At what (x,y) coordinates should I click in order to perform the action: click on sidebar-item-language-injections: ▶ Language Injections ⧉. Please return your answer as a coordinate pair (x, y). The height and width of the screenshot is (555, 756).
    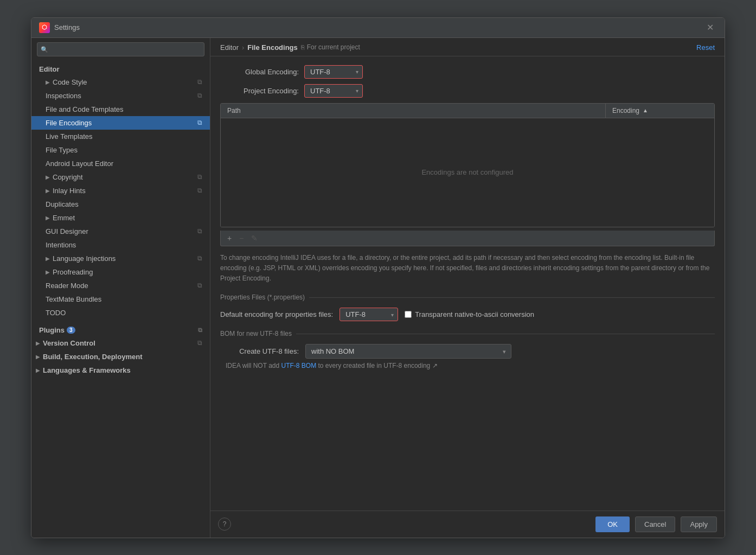
    Looking at the image, I should click on (120, 258).